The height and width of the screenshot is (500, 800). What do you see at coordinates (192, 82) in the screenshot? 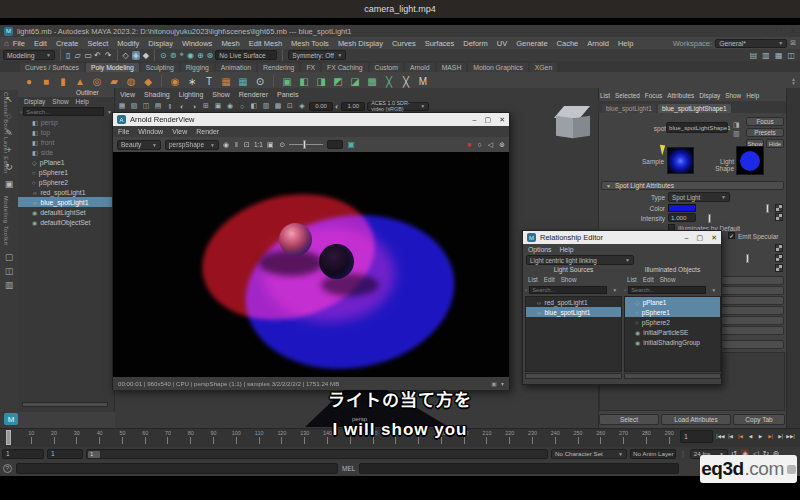
I see `sweep-mesh-icon: ∗` at bounding box center [192, 82].